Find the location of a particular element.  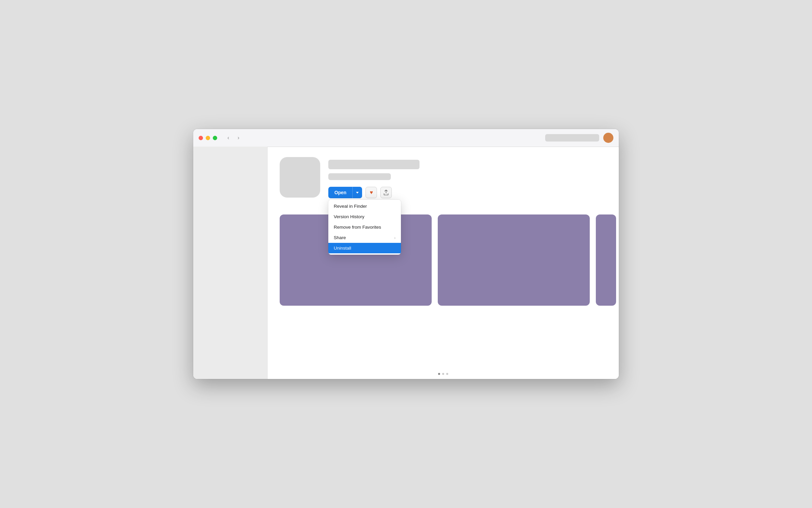

app-header: Open Reveal in Finder is located at coordinates (443, 178).